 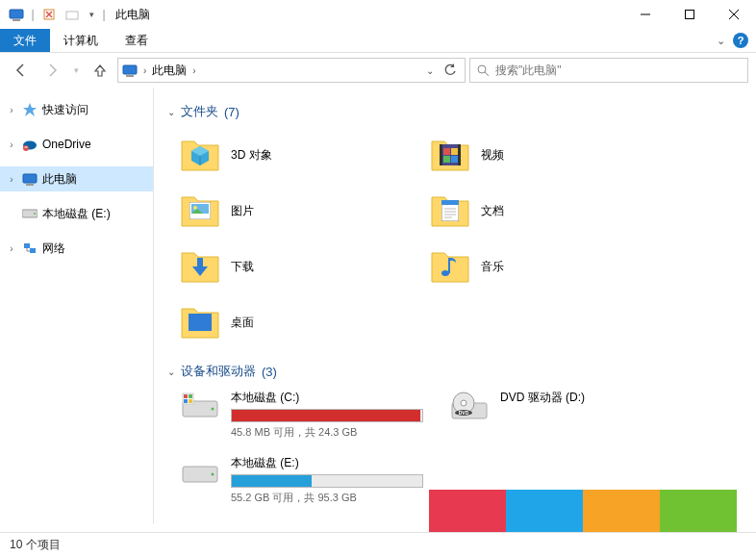 I want to click on recent-dropdown: ▾, so click(x=76, y=70).